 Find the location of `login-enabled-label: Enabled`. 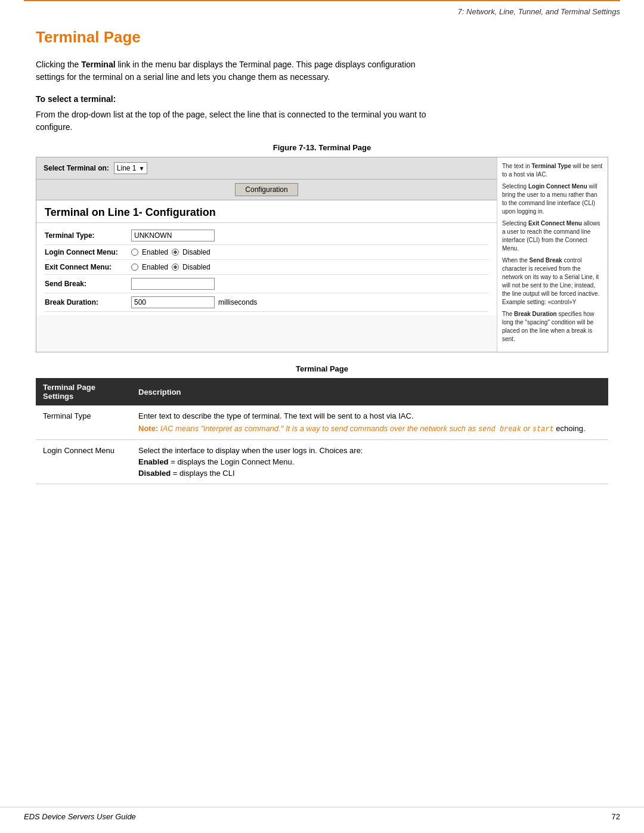

login-enabled-label: Enabled is located at coordinates (155, 252).